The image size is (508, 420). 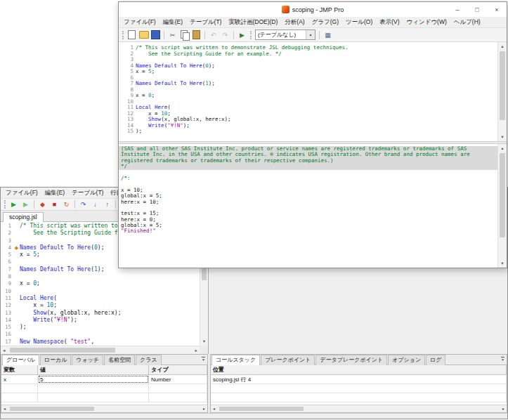 I want to click on panel-tab: ローカル, so click(x=56, y=360).